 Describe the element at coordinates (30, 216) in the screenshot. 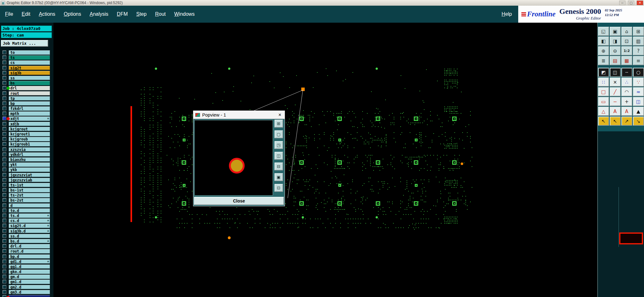

I see `layer-name: ts.d+` at that location.